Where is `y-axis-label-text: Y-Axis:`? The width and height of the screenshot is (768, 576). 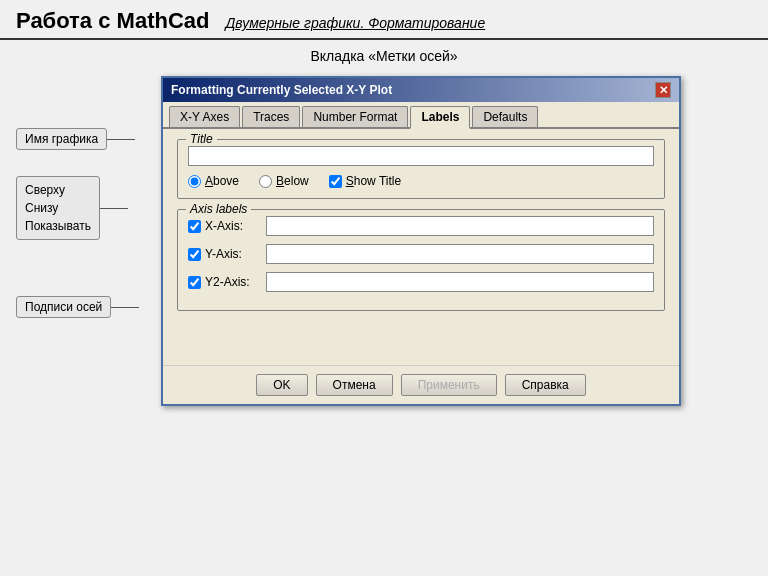 y-axis-label-text: Y-Axis: is located at coordinates (224, 254).